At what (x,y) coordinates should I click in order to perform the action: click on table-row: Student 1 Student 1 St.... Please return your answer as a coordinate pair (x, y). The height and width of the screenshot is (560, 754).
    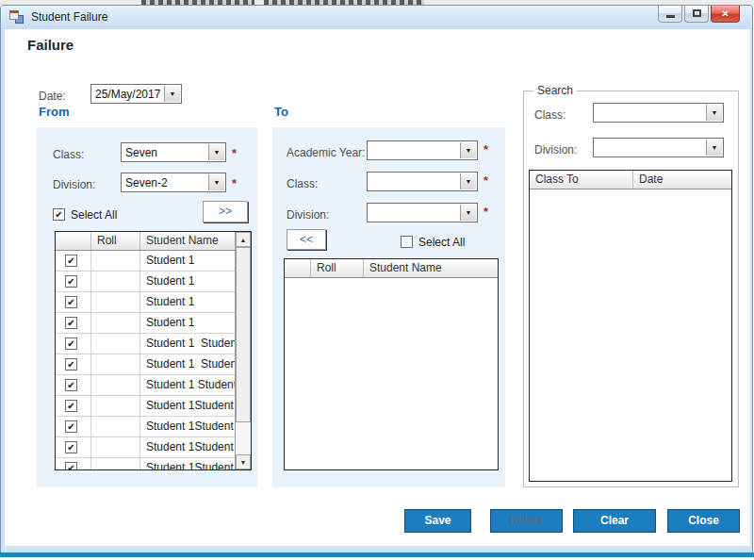
    Looking at the image, I should click on (145, 386).